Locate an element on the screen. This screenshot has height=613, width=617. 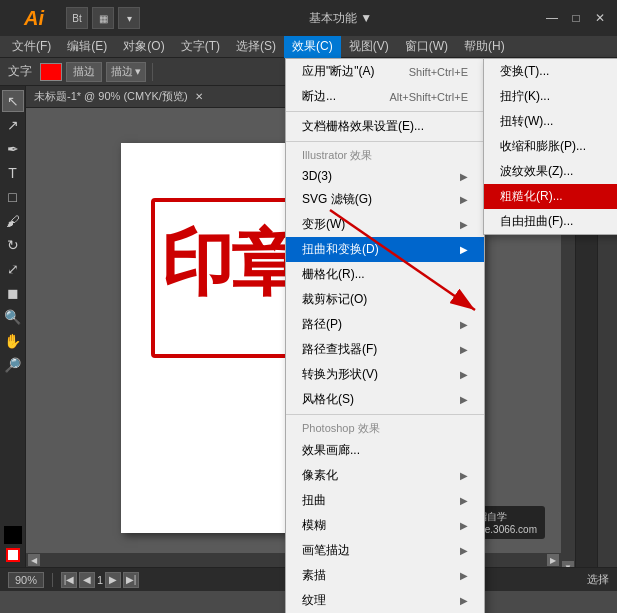
menu-raster-settings: 文档栅格效果设置(E)... is located at coordinates (385, 126).